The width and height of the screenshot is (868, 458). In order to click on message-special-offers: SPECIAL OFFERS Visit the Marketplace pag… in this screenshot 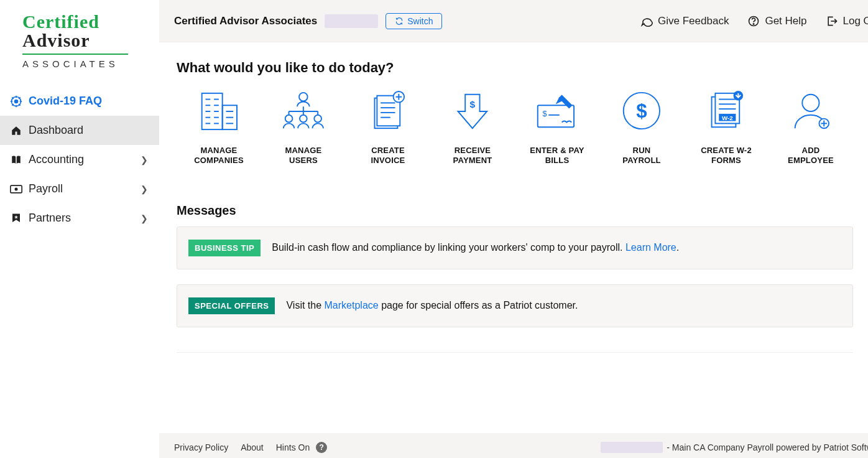, I will do `click(515, 306)`.